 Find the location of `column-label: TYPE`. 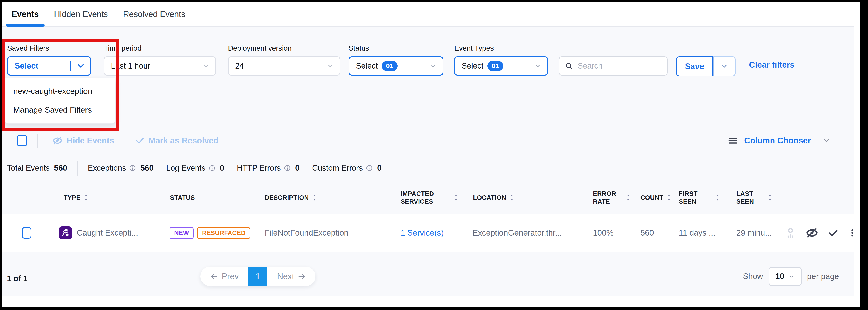

column-label: TYPE is located at coordinates (72, 198).